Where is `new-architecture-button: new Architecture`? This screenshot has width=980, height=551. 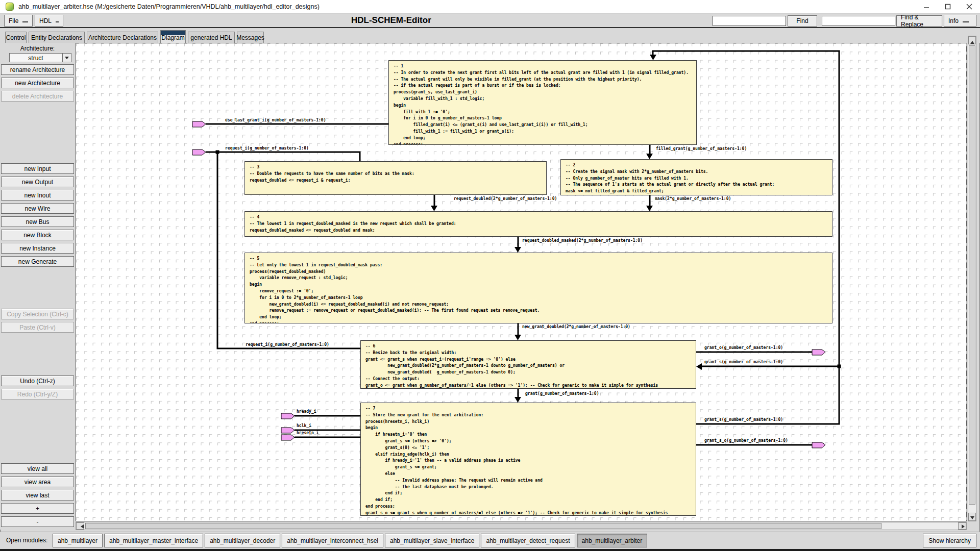
new-architecture-button: new Architecture is located at coordinates (38, 83).